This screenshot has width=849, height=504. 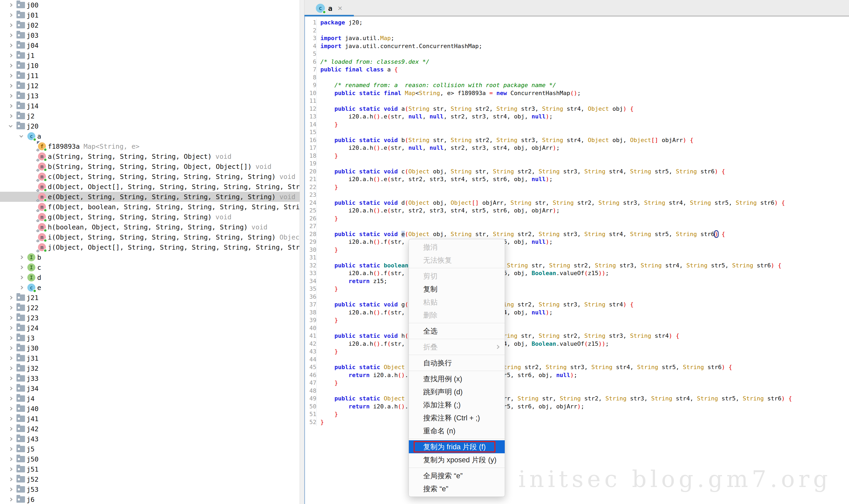 I want to click on code-line: 16 public static void b(String str, Stri…, so click(x=577, y=140).